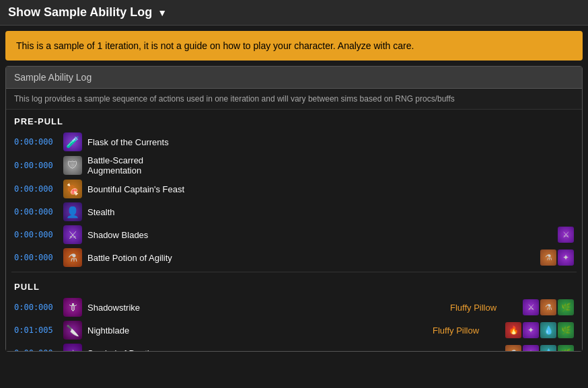 The height and width of the screenshot is (388, 588). Describe the element at coordinates (257, 331) in the screenshot. I see `ability-name: Nightblade` at that location.